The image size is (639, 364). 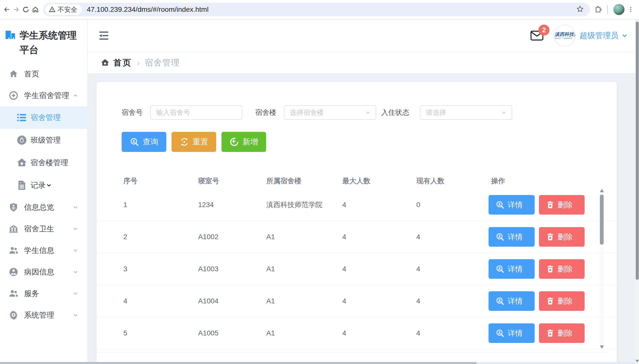 What do you see at coordinates (144, 142) in the screenshot?
I see `search-button: 查询` at bounding box center [144, 142].